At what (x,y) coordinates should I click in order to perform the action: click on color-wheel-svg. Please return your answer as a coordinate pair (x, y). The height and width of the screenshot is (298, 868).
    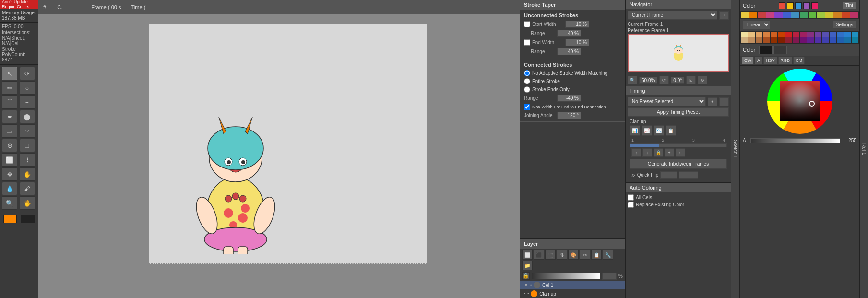
    Looking at the image, I should click on (800, 101).